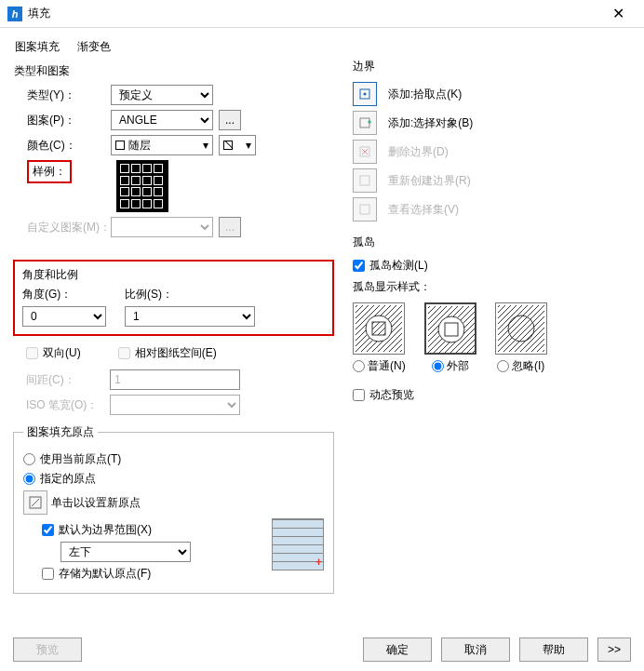 Image resolution: width=644 pixels, height=671 pixels. What do you see at coordinates (491, 304) in the screenshot?
I see `island-group: 孤岛 孤岛检测(L) 孤岛显示样式： 普通(N) 外部 忽略(I)` at bounding box center [491, 304].